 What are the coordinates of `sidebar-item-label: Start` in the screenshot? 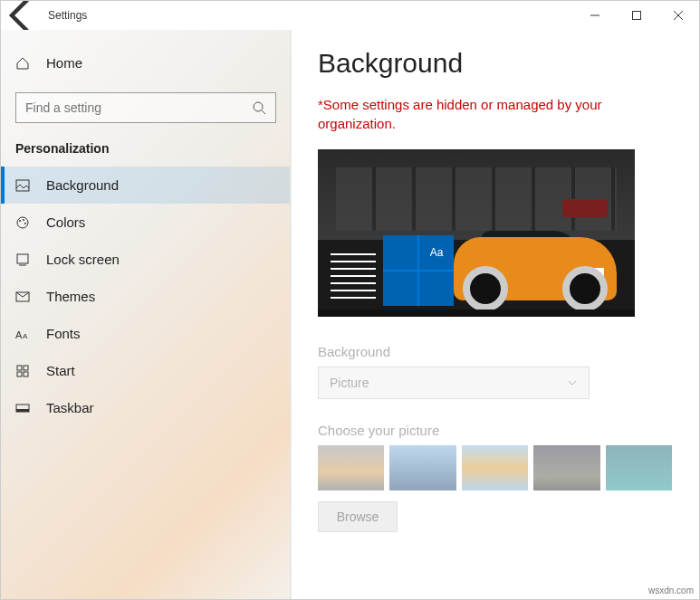 It's located at (61, 371).